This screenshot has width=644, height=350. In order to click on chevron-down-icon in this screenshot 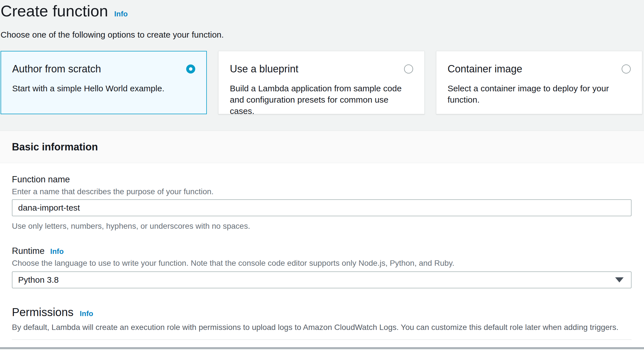, I will do `click(619, 280)`.